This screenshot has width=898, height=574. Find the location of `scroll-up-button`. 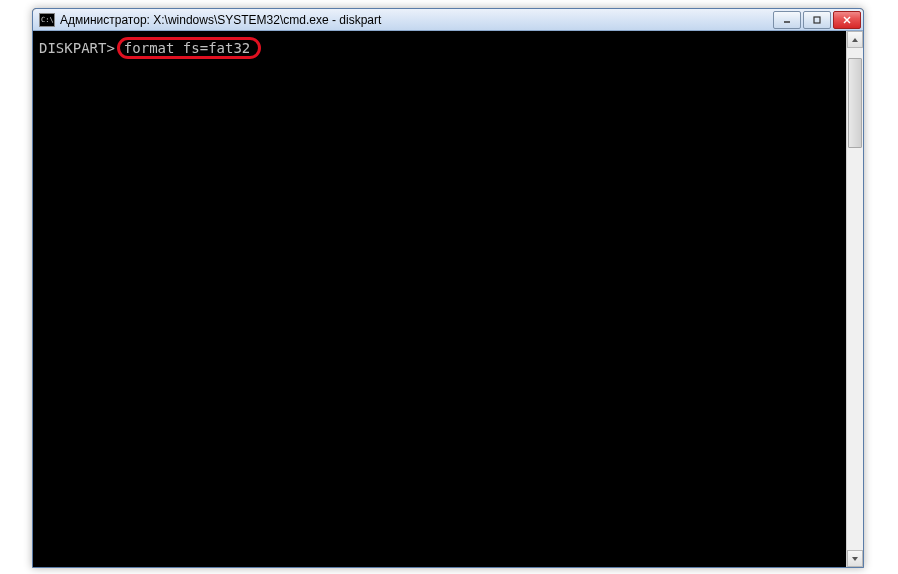

scroll-up-button is located at coordinates (855, 40).